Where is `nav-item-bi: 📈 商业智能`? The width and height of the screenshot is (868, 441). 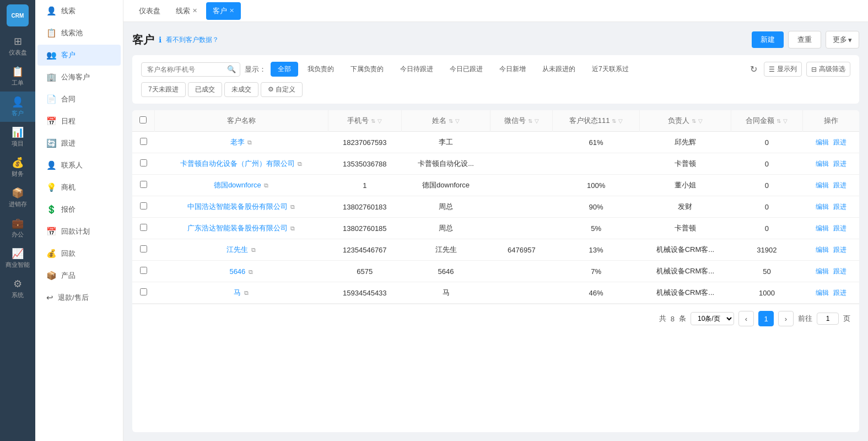
nav-item-bi: 📈 商业智能 is located at coordinates (18, 258).